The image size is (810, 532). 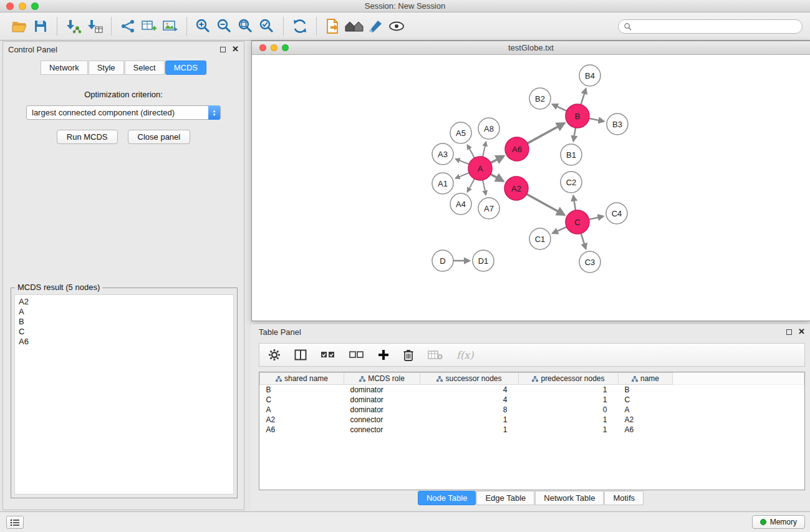 What do you see at coordinates (10, 6) in the screenshot?
I see `close-window-button` at bounding box center [10, 6].